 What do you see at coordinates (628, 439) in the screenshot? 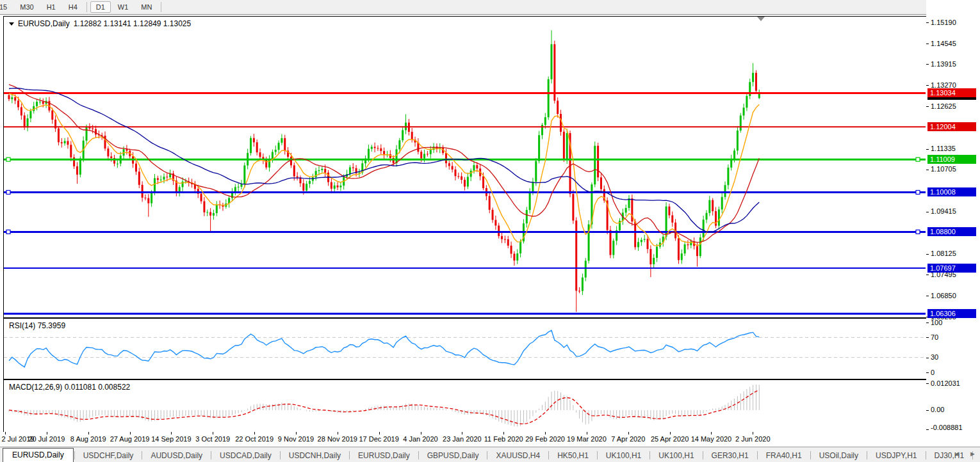
I see `time-axis-label: 7 Apr 2020` at bounding box center [628, 439].